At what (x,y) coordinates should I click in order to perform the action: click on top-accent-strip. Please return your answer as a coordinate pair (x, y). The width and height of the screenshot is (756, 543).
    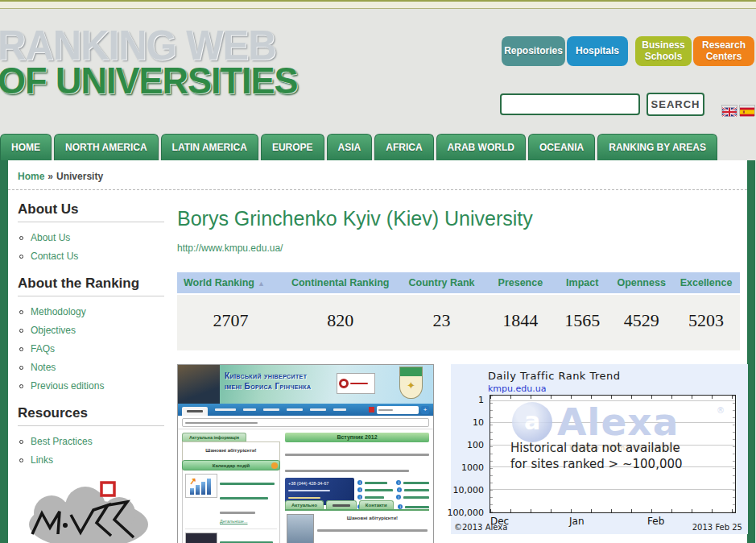
    Looking at the image, I should click on (378, 5).